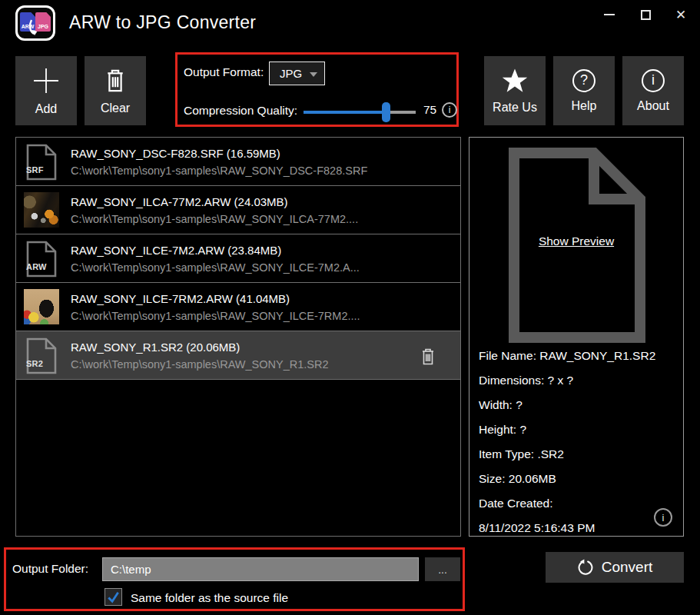 Image resolution: width=700 pixels, height=615 pixels. I want to click on file-name: RAW_SONY_ILCA-77M2.ARW (24.03MB), so click(214, 201).